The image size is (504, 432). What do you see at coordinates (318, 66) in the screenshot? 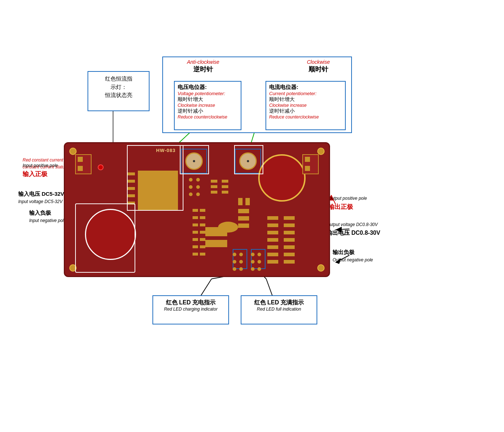
I see `clockwise-label: Clockwise 顺时针` at bounding box center [318, 66].